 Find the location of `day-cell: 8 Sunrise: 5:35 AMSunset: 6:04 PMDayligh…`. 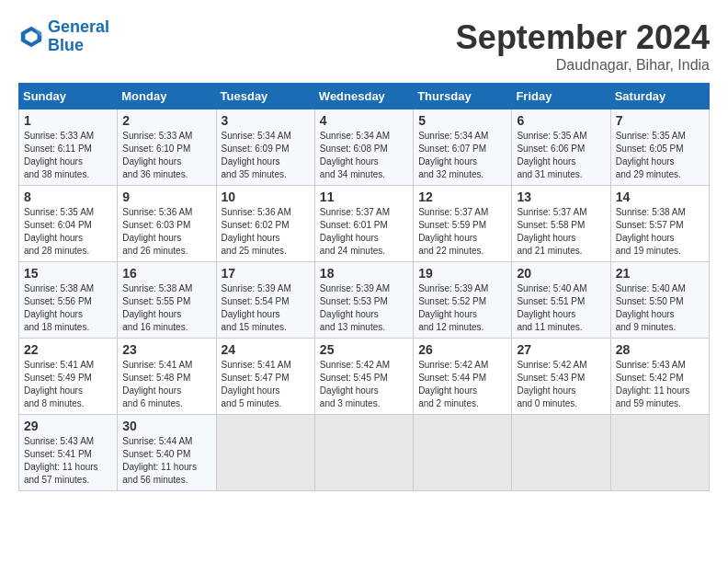

day-cell: 8 Sunrise: 5:35 AMSunset: 6:04 PMDayligh… is located at coordinates (68, 224).